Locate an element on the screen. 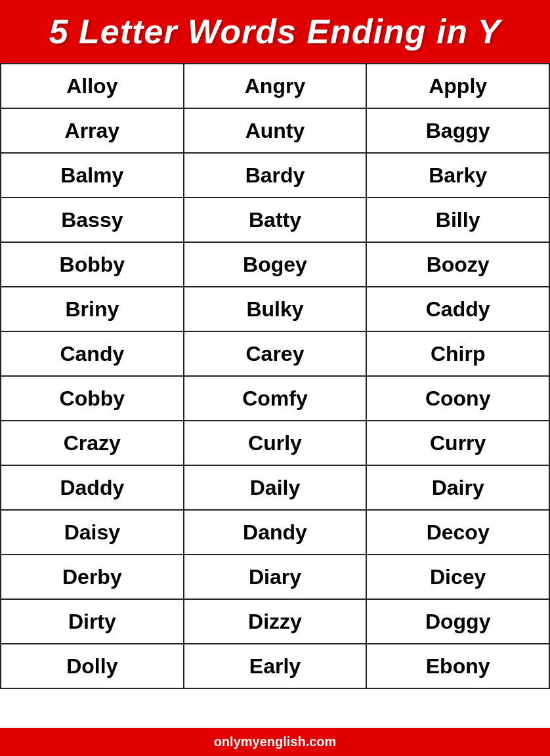 Image resolution: width=550 pixels, height=756 pixels. table-row: CobbyComfyCoony is located at coordinates (275, 398).